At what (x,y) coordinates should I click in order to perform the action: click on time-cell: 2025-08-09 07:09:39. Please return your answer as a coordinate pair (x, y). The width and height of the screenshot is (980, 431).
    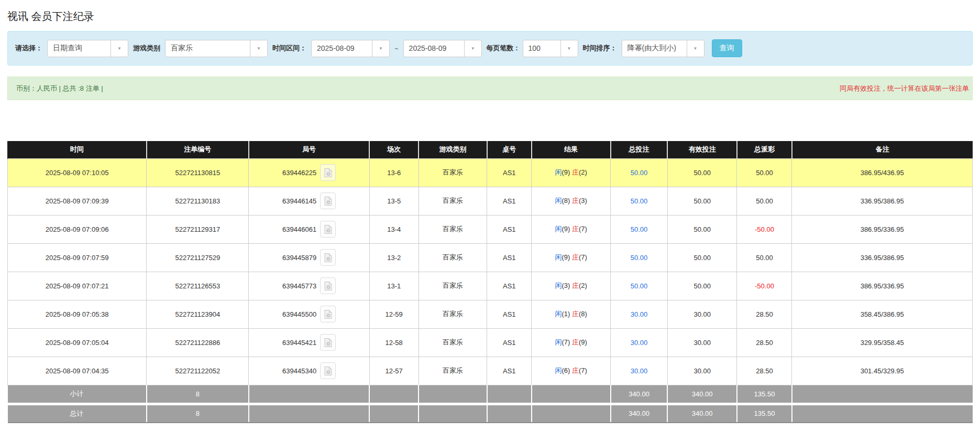
    Looking at the image, I should click on (78, 201).